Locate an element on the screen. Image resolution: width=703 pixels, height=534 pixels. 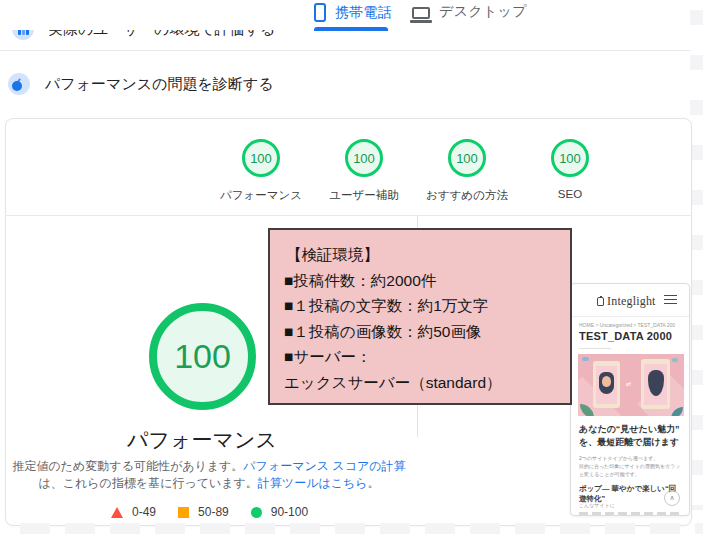
annotation-title: 【検証環境】 is located at coordinates (422, 255).